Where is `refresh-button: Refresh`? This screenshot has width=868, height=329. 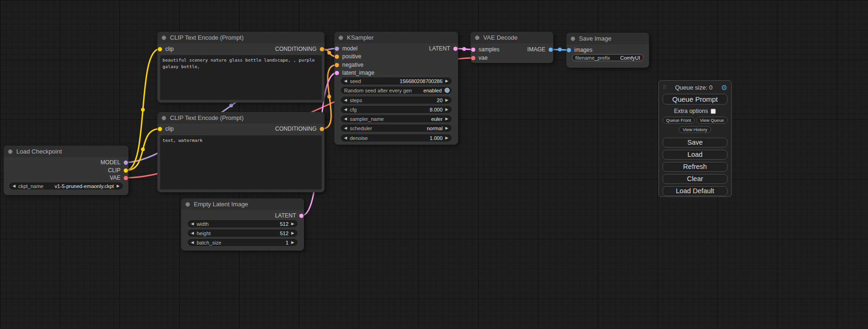
refresh-button: Refresh is located at coordinates (695, 167).